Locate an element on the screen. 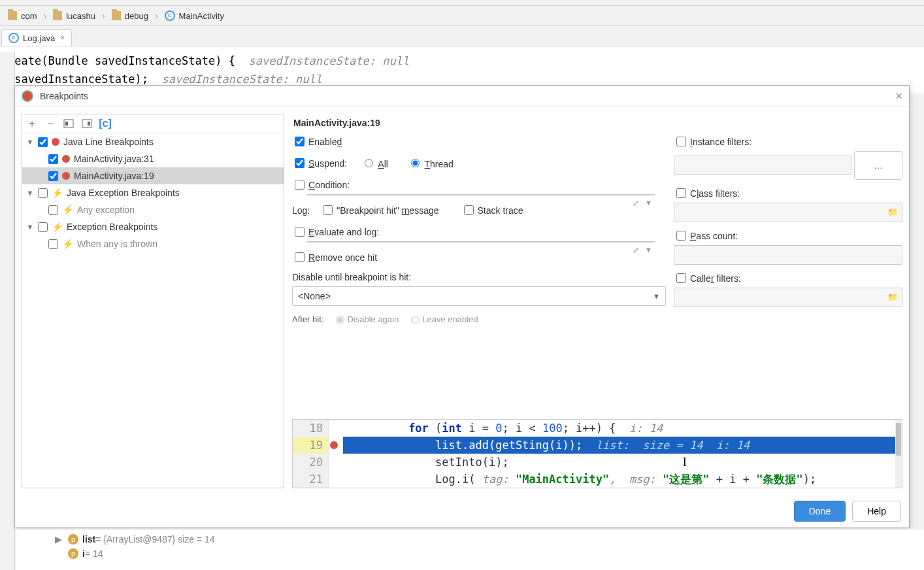  instance-filters-input is located at coordinates (763, 165).